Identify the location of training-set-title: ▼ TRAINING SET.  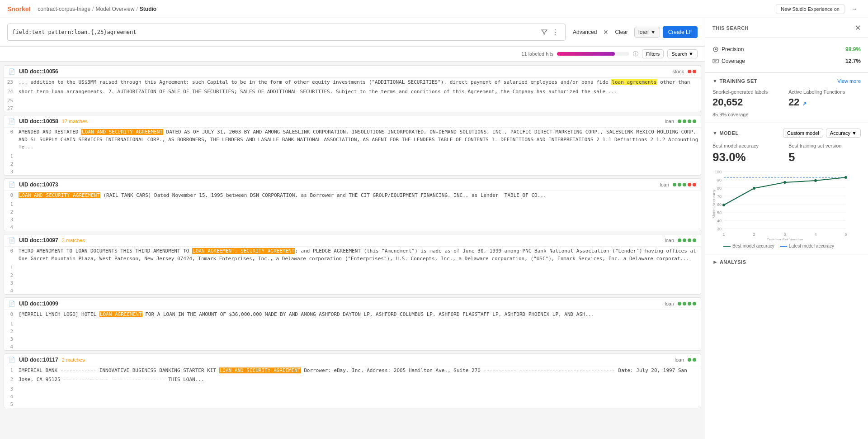
(735, 81).